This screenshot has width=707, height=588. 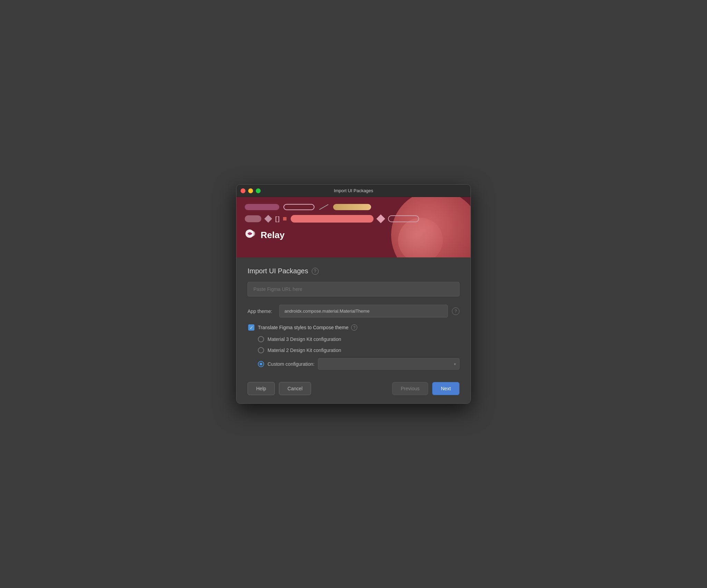 I want to click on app-theme-input, so click(x=364, y=311).